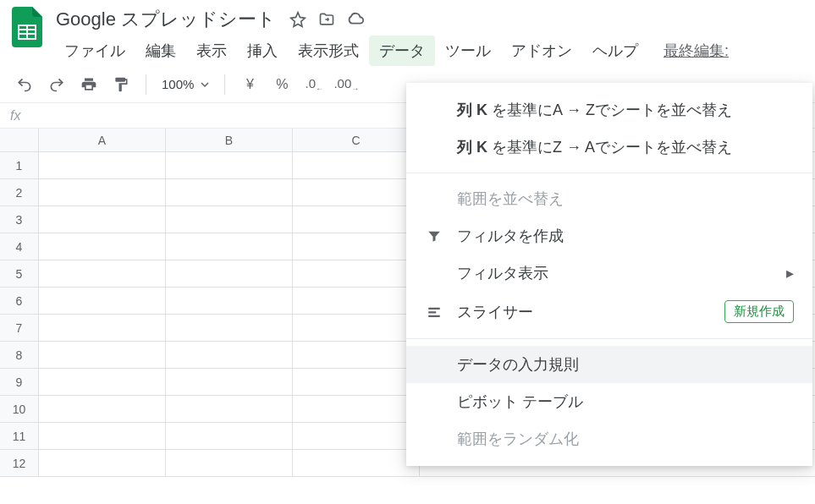 This screenshot has width=815, height=504. What do you see at coordinates (95, 51) in the screenshot?
I see `menu-file: ファイル` at bounding box center [95, 51].